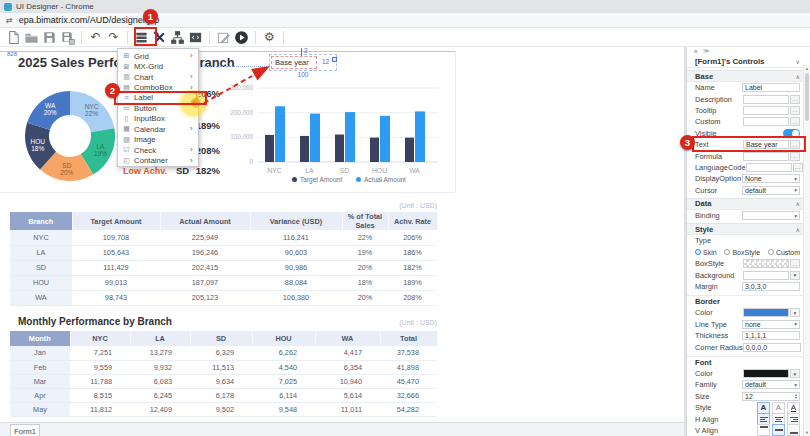 This screenshot has width=810, height=436. I want to click on save-icon, so click(50, 38).